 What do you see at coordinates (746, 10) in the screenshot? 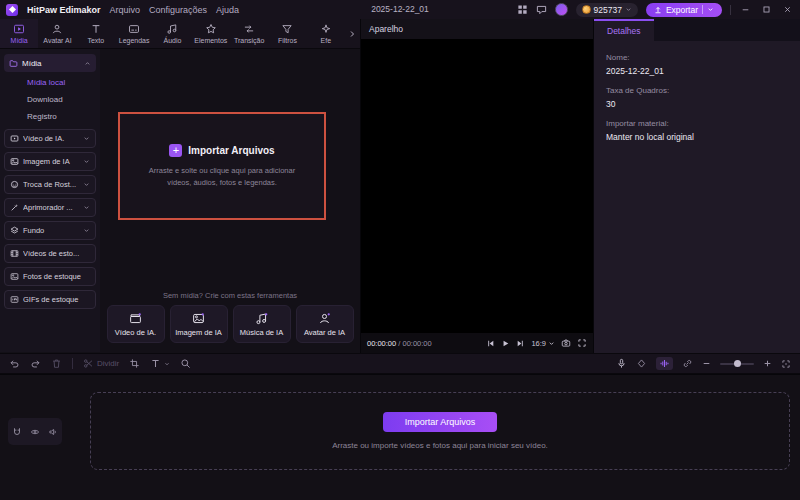
I see `minimize-button` at bounding box center [746, 10].